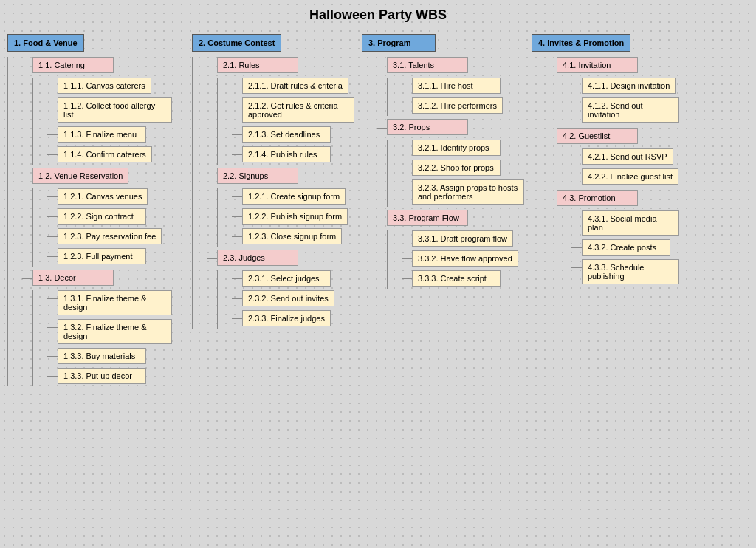 Image resolution: width=756 pixels, height=548 pixels. I want to click on l2-box-col2-2: 2.2. Signups, so click(258, 176).